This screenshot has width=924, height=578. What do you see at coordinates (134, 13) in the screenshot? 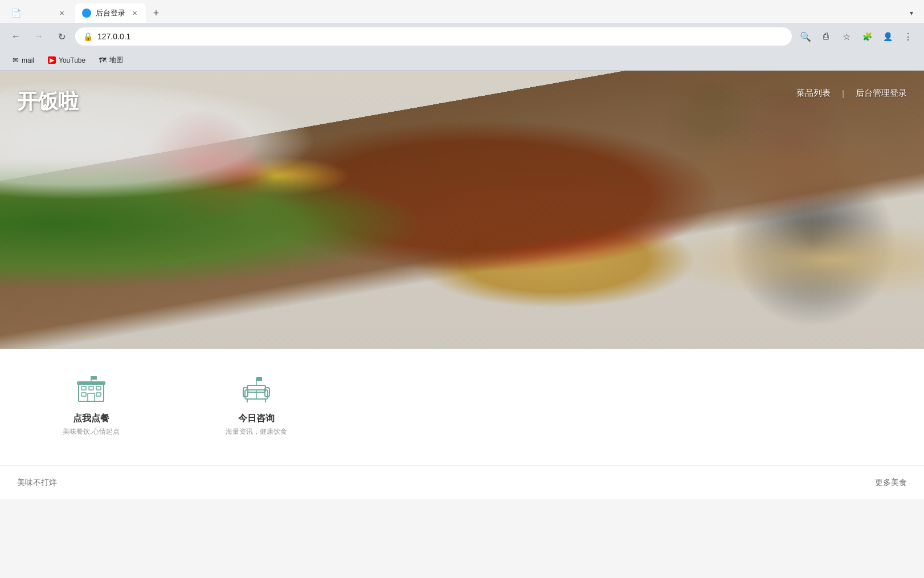
I see `tab-active-close: ✕` at bounding box center [134, 13].